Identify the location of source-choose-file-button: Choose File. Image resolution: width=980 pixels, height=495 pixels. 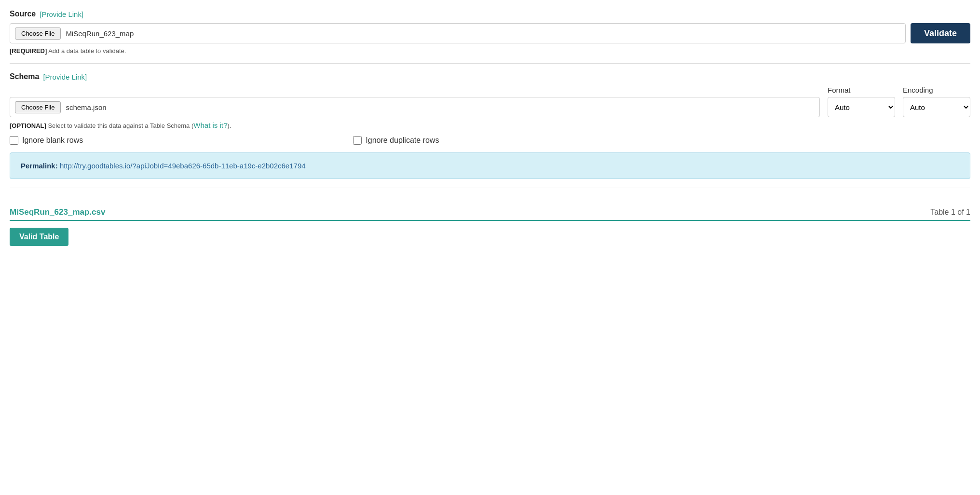
(38, 34).